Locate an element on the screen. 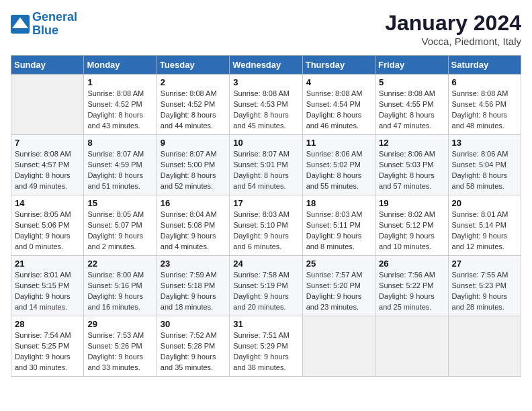 The image size is (532, 411). week-row-4: 21Sunrise: 8:01 AMSunset: 5:15 PMDayligh… is located at coordinates (266, 286).